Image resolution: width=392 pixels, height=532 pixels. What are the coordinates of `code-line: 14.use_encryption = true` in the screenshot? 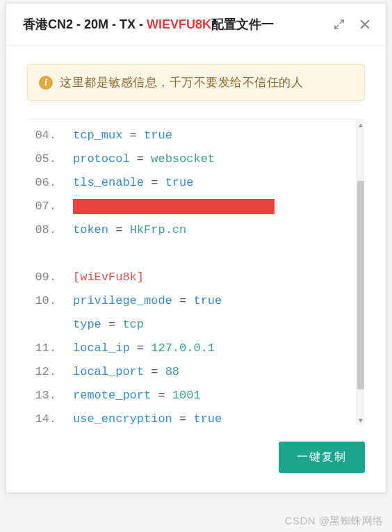 It's located at (196, 416).